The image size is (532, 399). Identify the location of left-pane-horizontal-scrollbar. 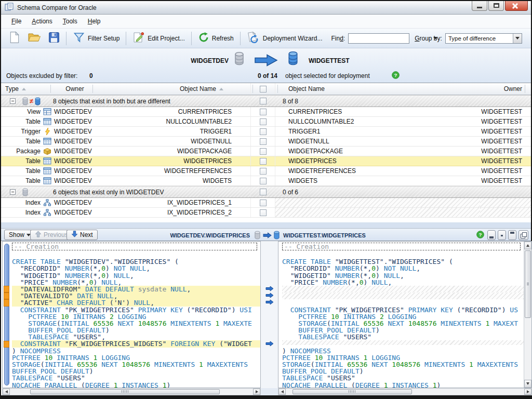
(131, 392).